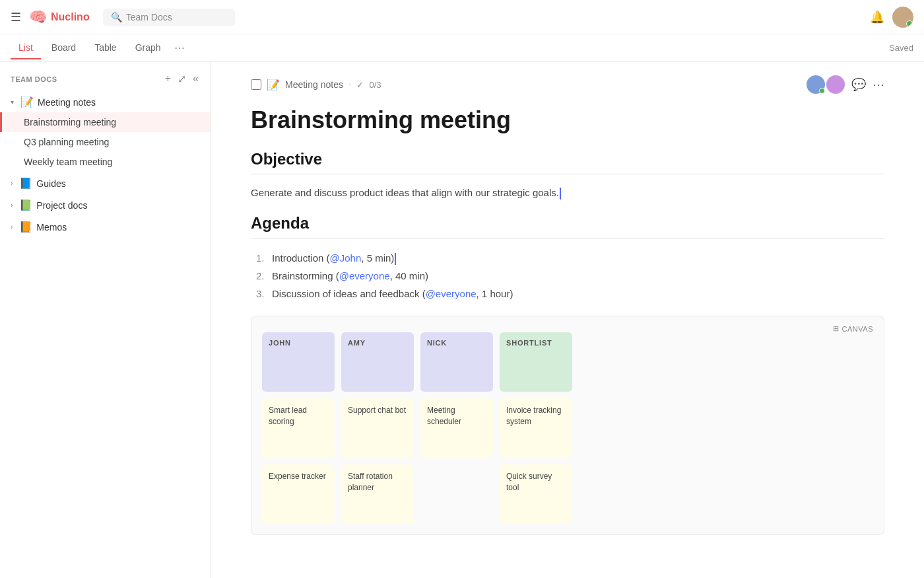 This screenshot has width=924, height=578. Describe the element at coordinates (70, 17) in the screenshot. I see `logo-text: Nuclino` at that location.